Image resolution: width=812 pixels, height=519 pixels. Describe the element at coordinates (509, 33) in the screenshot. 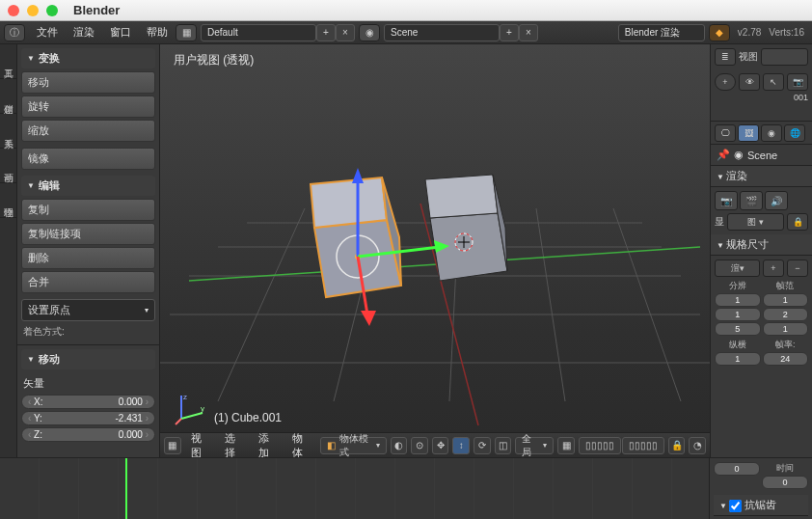

I see `scene-add-button: +` at that location.